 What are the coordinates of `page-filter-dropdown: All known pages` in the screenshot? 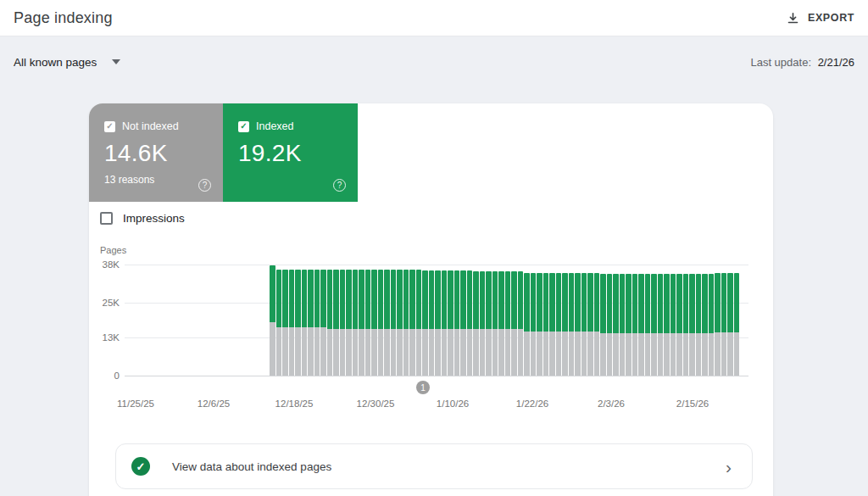 It's located at (67, 63).